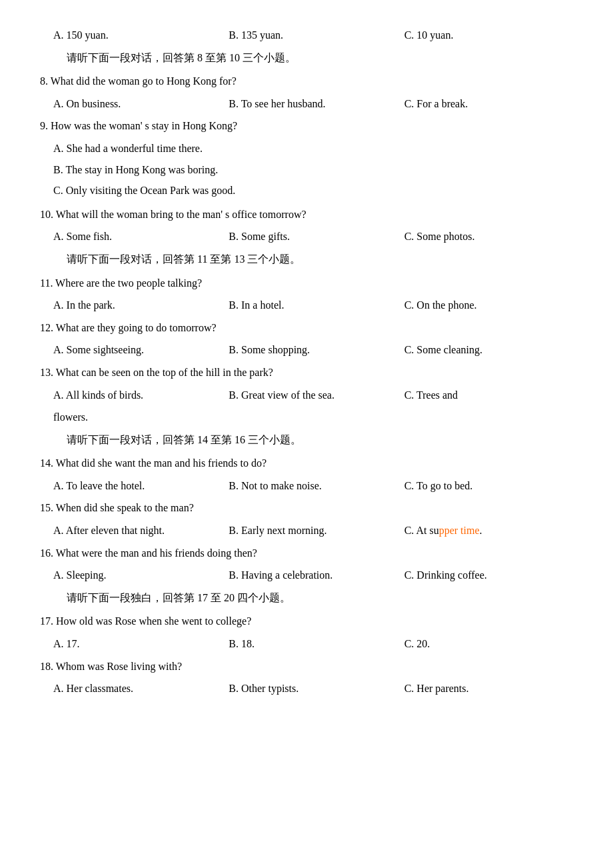 Image resolution: width=613 pixels, height=868 pixels. I want to click on q10-option-b: B. Some gifts., so click(316, 237).